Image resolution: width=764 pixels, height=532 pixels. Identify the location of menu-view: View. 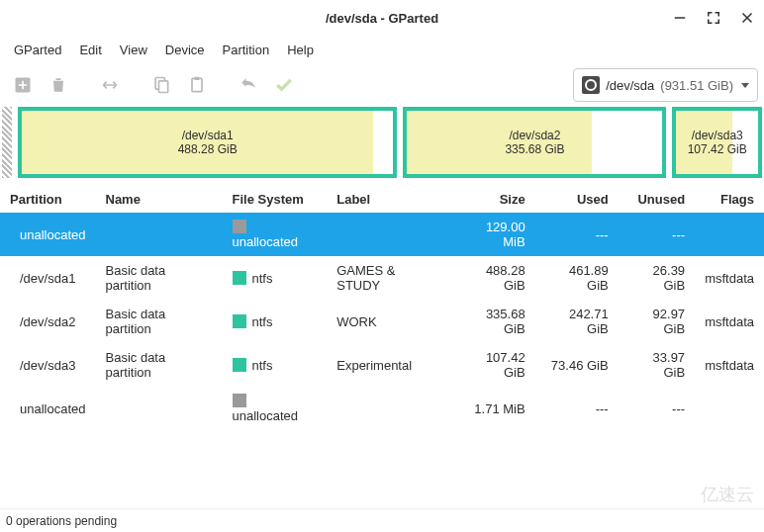
(134, 49).